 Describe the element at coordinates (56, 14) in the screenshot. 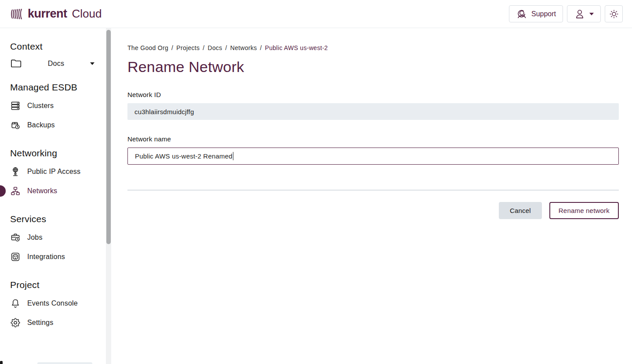

I see `brand-logo: kurrent Cloud` at that location.